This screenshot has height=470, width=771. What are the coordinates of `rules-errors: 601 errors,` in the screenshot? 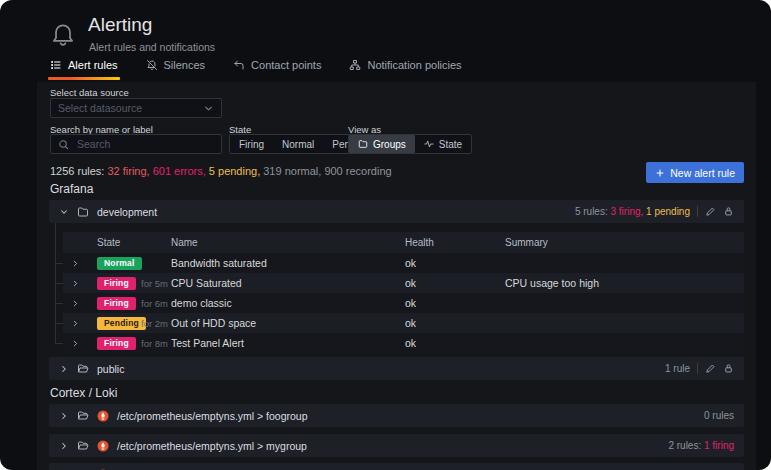 It's located at (180, 171).